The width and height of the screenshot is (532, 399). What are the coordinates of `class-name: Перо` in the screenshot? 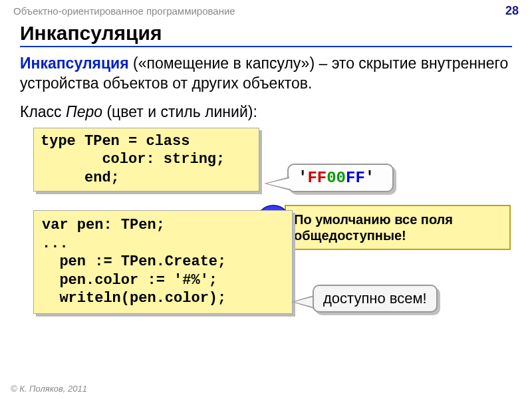 It's located at (84, 112).